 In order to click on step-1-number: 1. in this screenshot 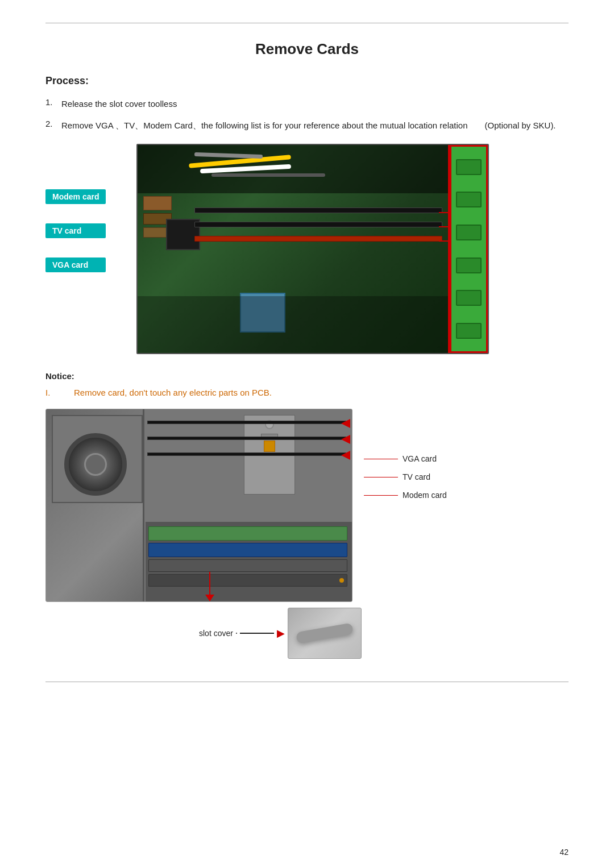, I will do `click(53, 102)`.